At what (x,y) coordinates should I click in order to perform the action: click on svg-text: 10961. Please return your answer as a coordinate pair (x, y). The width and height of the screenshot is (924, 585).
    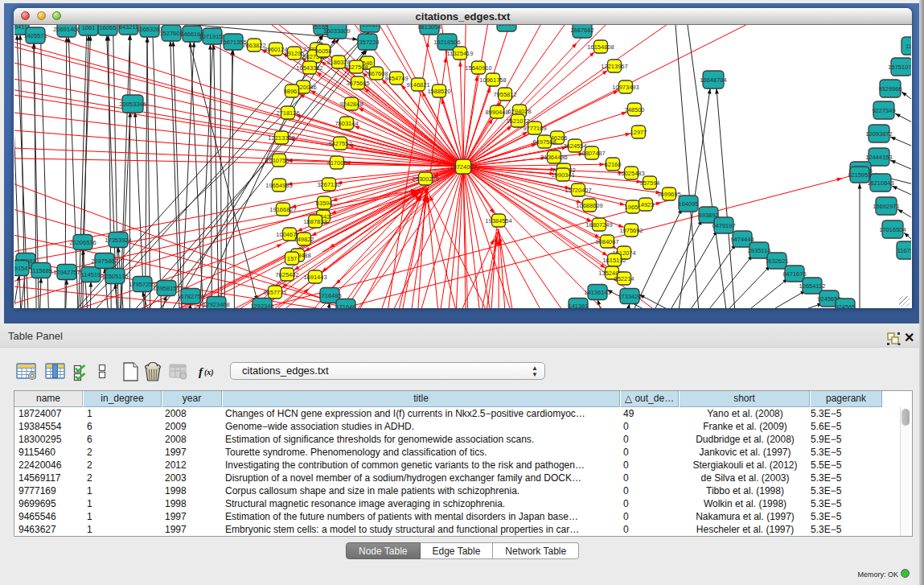
    Looking at the image, I should click on (507, 26).